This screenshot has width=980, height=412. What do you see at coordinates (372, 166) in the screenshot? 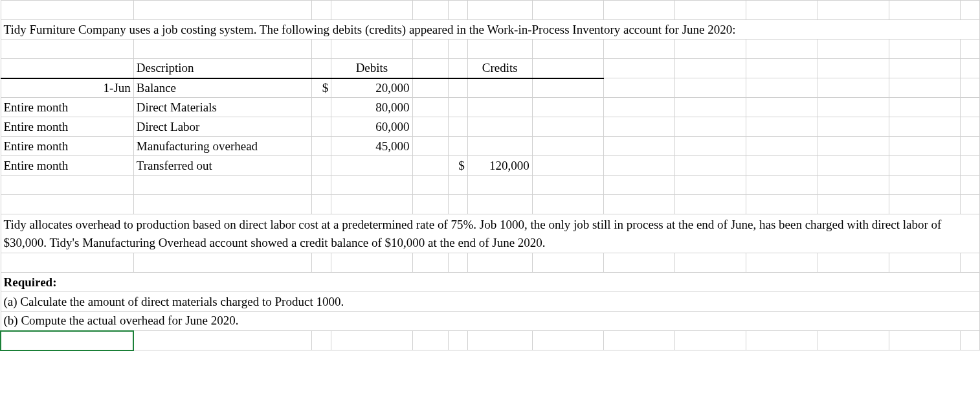
I see `cell-debit` at bounding box center [372, 166].